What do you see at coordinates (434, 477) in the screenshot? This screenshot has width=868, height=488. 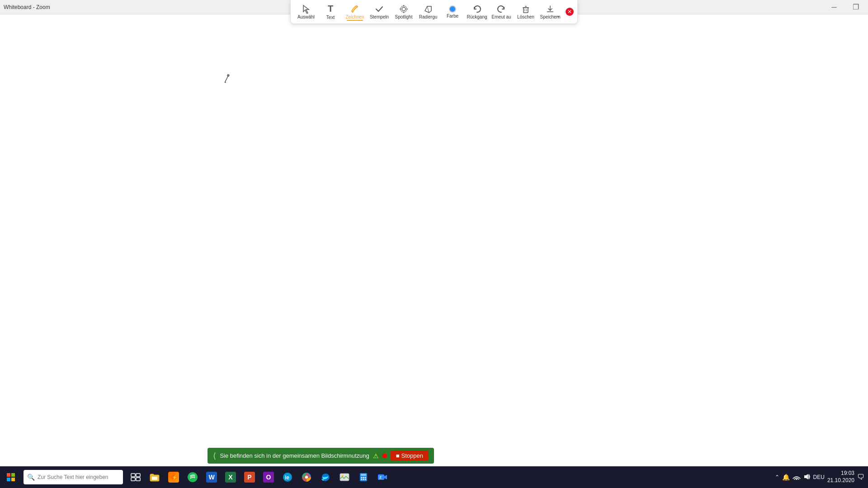 I see `taskbar: 🔍 Zur Suche Text hier eingeben ⚡` at bounding box center [434, 477].